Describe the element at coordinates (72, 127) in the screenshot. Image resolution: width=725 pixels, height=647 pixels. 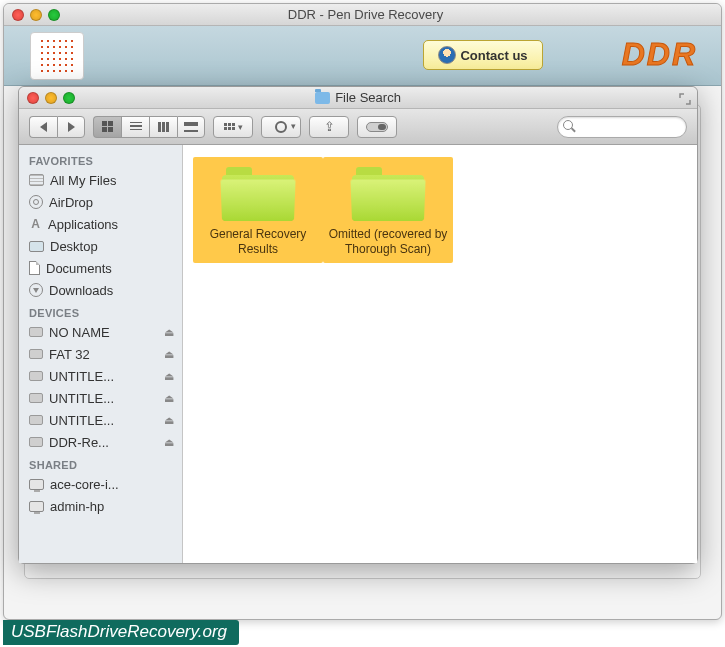
I see `chevron-right-icon` at that location.